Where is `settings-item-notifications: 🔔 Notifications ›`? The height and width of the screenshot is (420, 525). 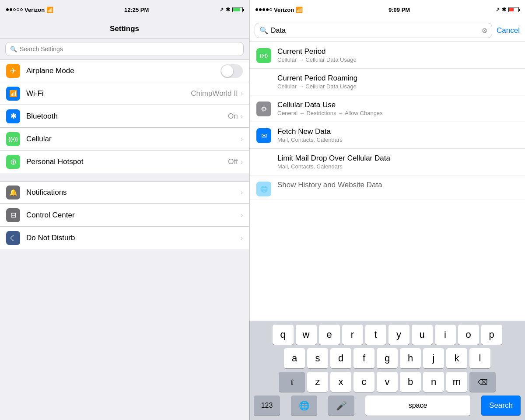
settings-item-notifications: 🔔 Notifications › is located at coordinates (124, 192).